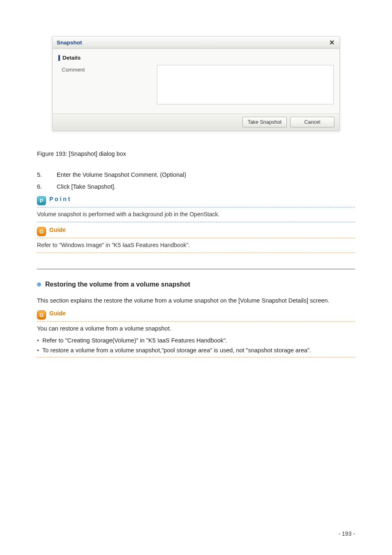 The width and height of the screenshot is (392, 555). Describe the element at coordinates (347, 534) in the screenshot. I see `page-number: - 193 -` at that location.